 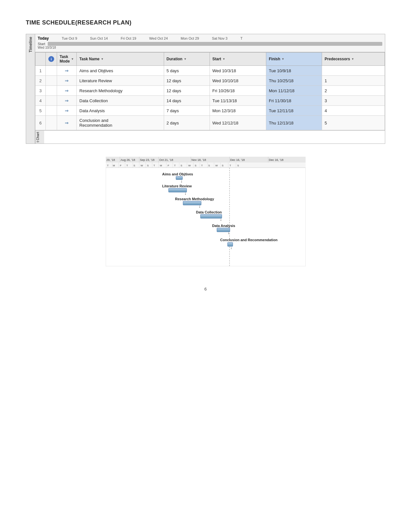 What do you see at coordinates (185, 59) in the screenshot?
I see `duration-arrow: ▼` at bounding box center [185, 59].